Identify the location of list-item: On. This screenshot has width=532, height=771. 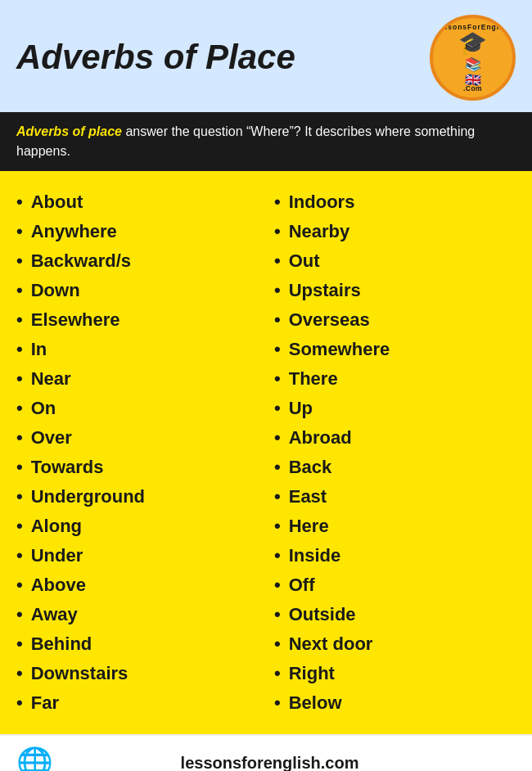
(138, 408).